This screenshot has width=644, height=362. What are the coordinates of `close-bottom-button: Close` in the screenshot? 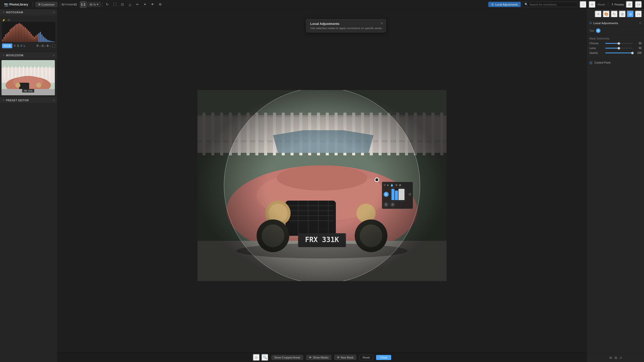 It's located at (384, 357).